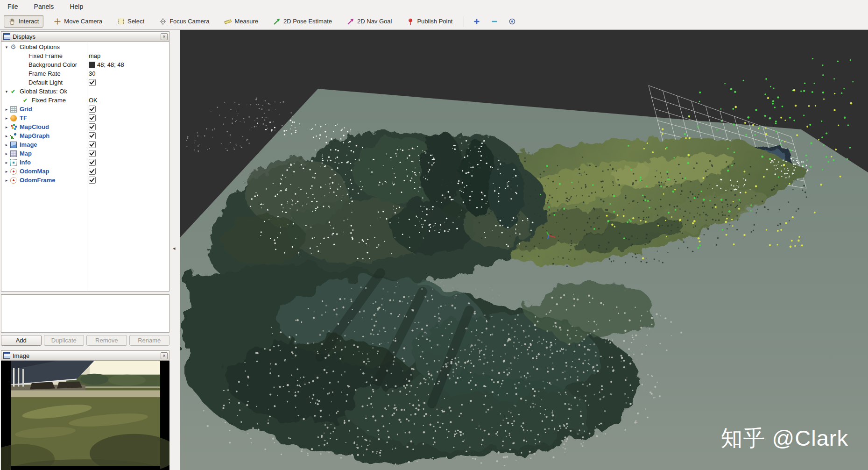  Describe the element at coordinates (106, 64) in the screenshot. I see `tree-value: 48; 48; 48` at that location.